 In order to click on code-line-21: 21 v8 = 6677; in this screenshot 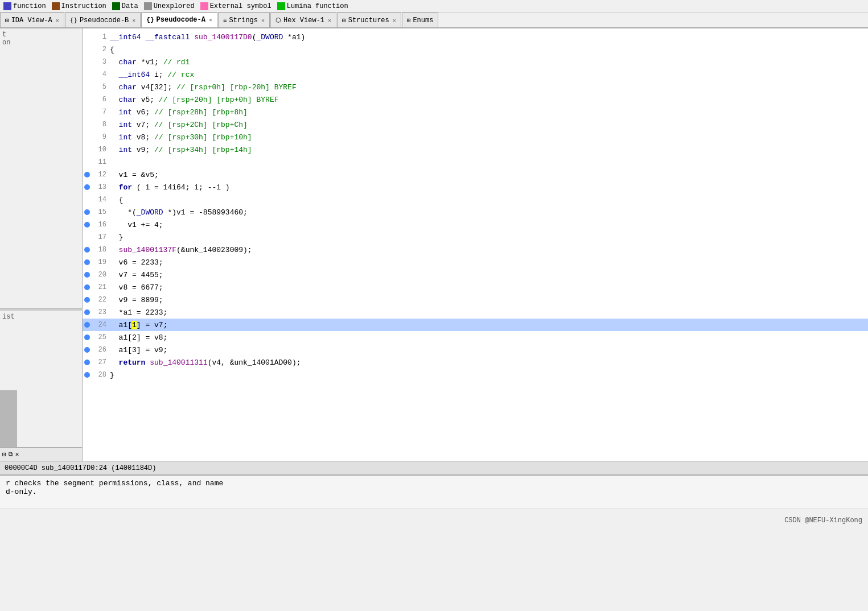, I will do `click(475, 287)`.